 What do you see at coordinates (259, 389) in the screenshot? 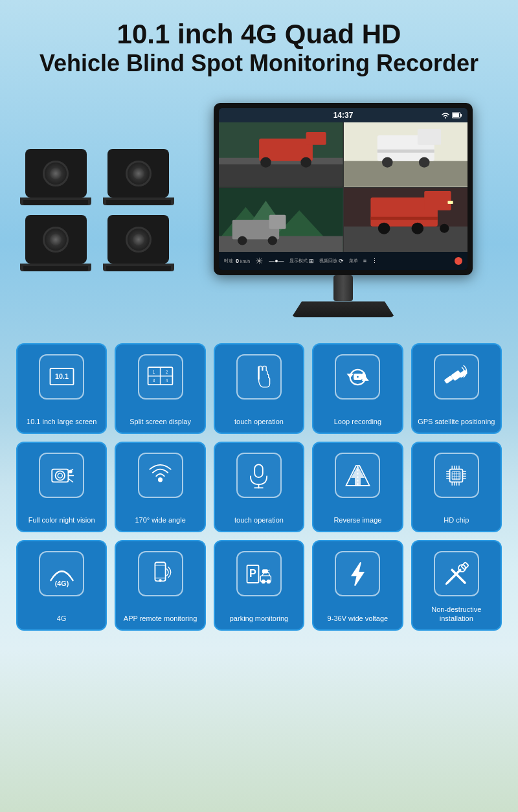
I see `feature-touch-op-1: touch operation` at bounding box center [259, 389].